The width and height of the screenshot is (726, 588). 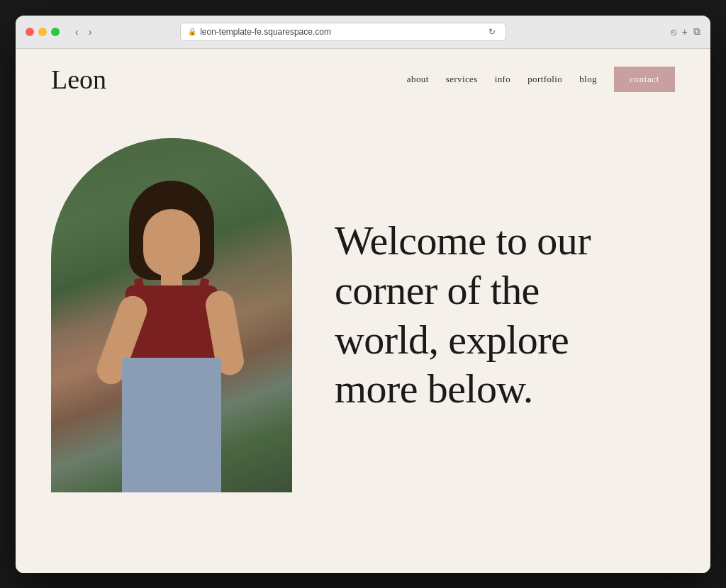 What do you see at coordinates (492, 32) in the screenshot?
I see `refresh-button: ↻` at bounding box center [492, 32].